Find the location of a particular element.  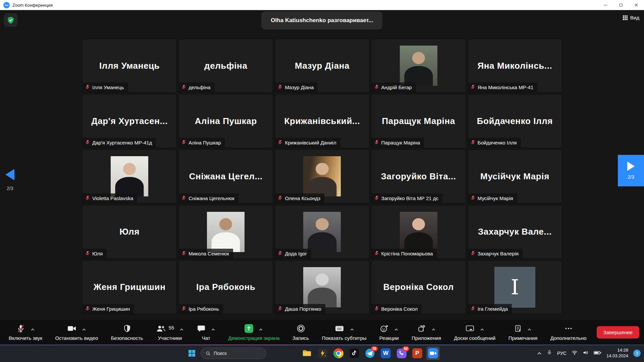

participant-tile: Захарчук Вале...Захарчук Валерія is located at coordinates (515, 232).